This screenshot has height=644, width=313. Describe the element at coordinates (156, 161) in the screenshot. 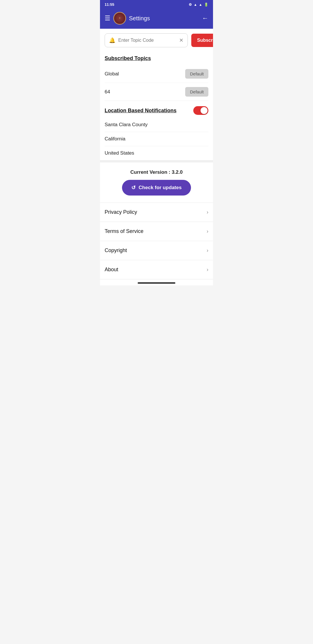

I see `section-divider` at that location.